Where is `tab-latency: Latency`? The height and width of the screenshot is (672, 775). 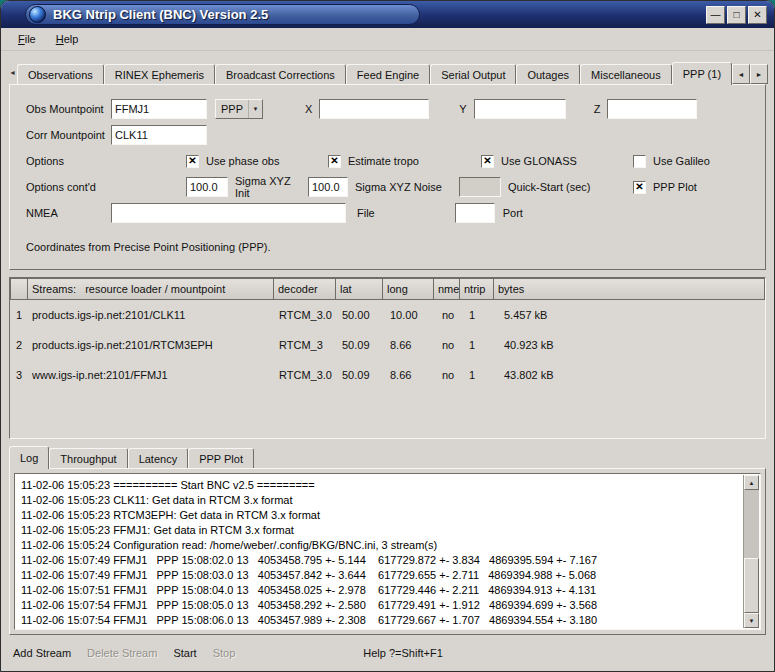 tab-latency: Latency is located at coordinates (158, 458).